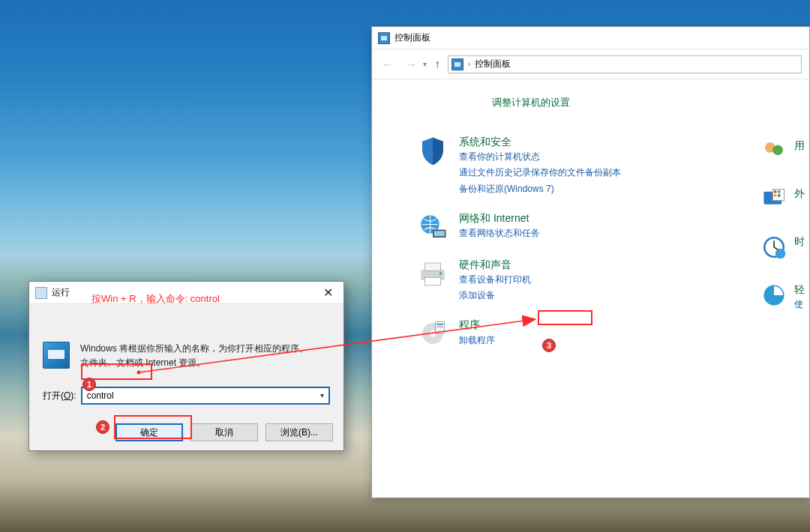 Image resolution: width=810 pixels, height=532 pixels. Describe the element at coordinates (540, 157) in the screenshot. I see `category-link: 查看你的计算机状态` at that location.